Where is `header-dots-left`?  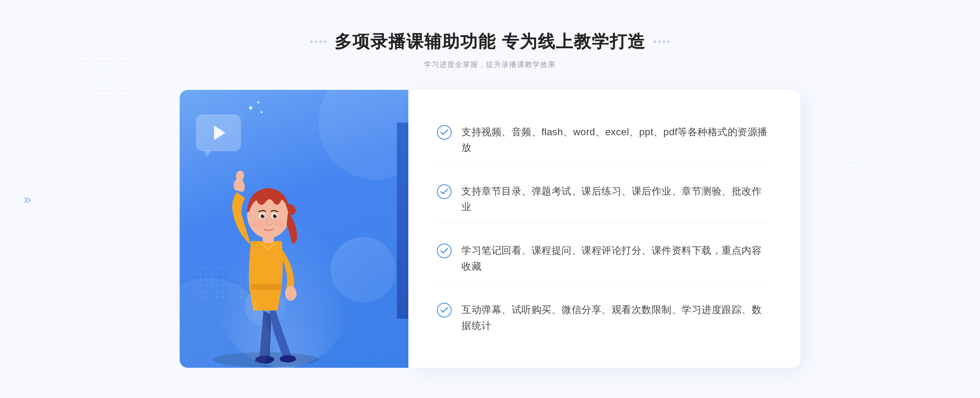 header-dots-left is located at coordinates (318, 42).